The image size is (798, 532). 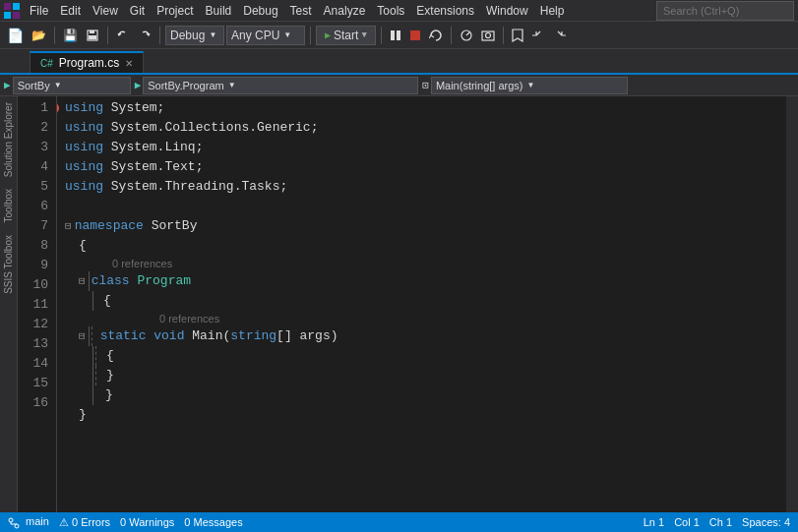 What do you see at coordinates (107, 301) in the screenshot?
I see `code-10-brace: {` at bounding box center [107, 301].